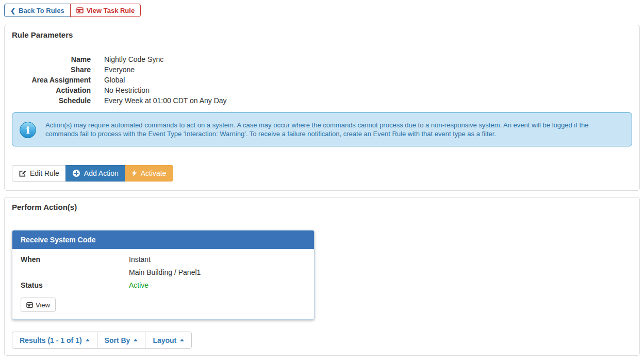 The image size is (644, 362). What do you see at coordinates (76, 173) in the screenshot?
I see `plus-circle-icon` at bounding box center [76, 173].